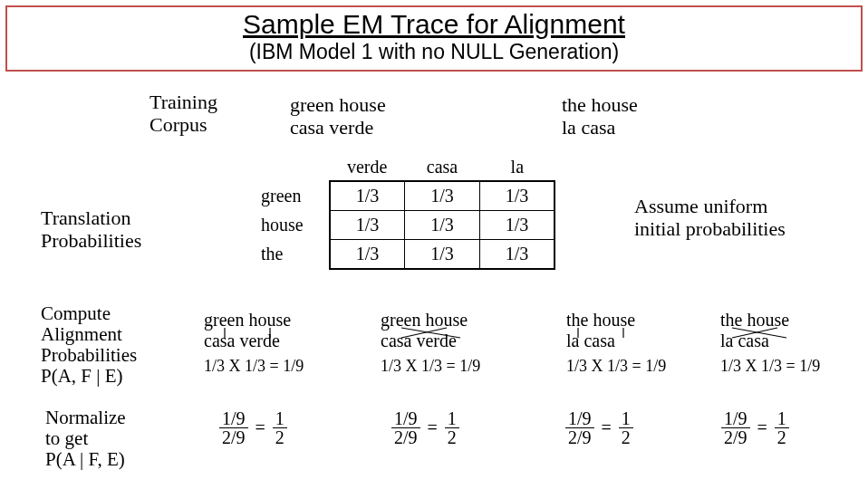 This screenshot has height=489, width=868. What do you see at coordinates (338, 127) in the screenshot?
I see `corpus-es: casa verde` at bounding box center [338, 127].